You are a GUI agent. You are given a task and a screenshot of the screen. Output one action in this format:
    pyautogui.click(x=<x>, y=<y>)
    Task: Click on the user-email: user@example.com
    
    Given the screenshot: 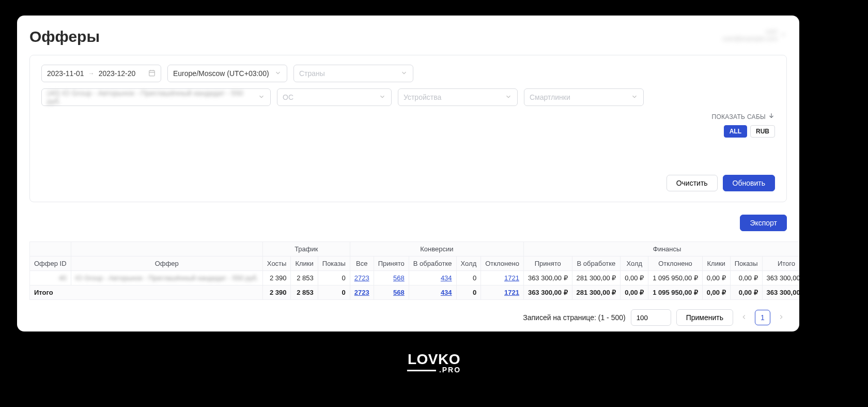 What is the action you would take?
    pyautogui.click(x=750, y=39)
    